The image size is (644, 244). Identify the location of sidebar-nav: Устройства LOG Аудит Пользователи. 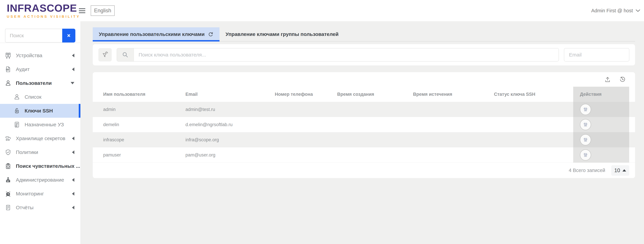
(40, 132).